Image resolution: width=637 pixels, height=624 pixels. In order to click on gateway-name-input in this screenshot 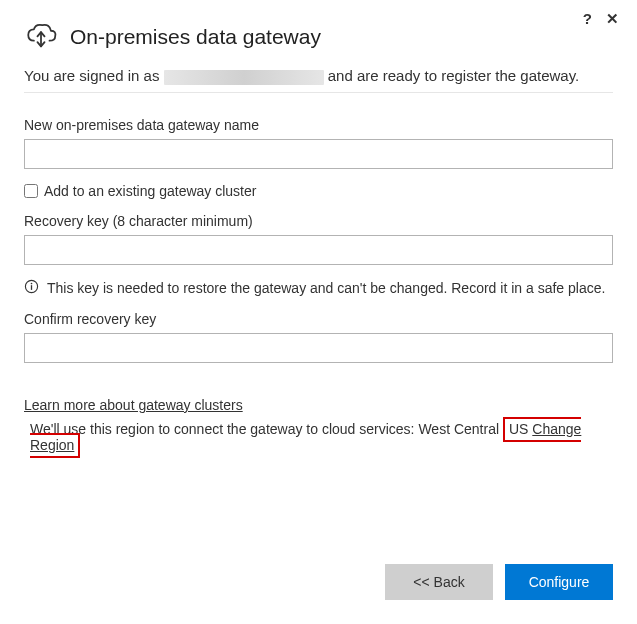, I will do `click(318, 154)`.